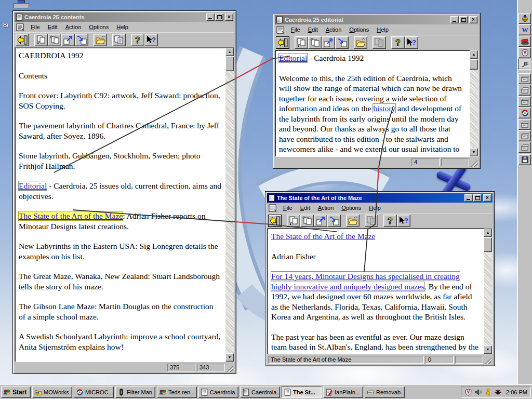 This screenshot has width=532, height=399. Describe the element at coordinates (469, 392) in the screenshot. I see `virus-shield-icon` at that location.